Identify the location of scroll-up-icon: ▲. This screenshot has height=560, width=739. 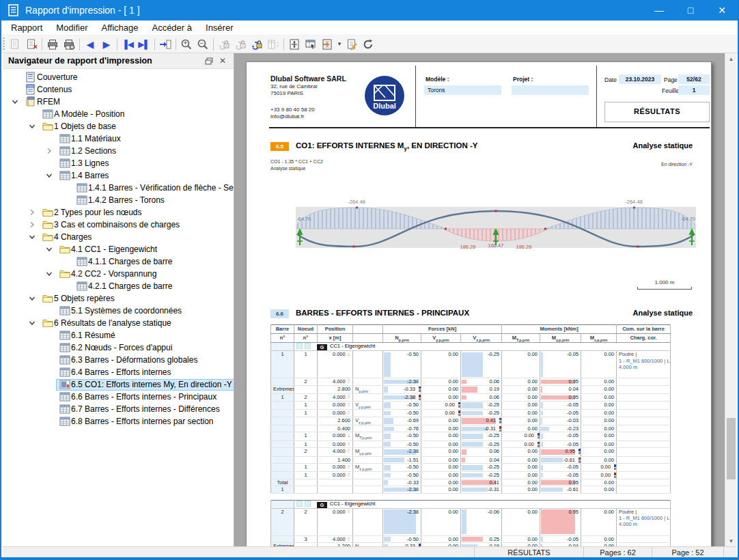
(731, 59).